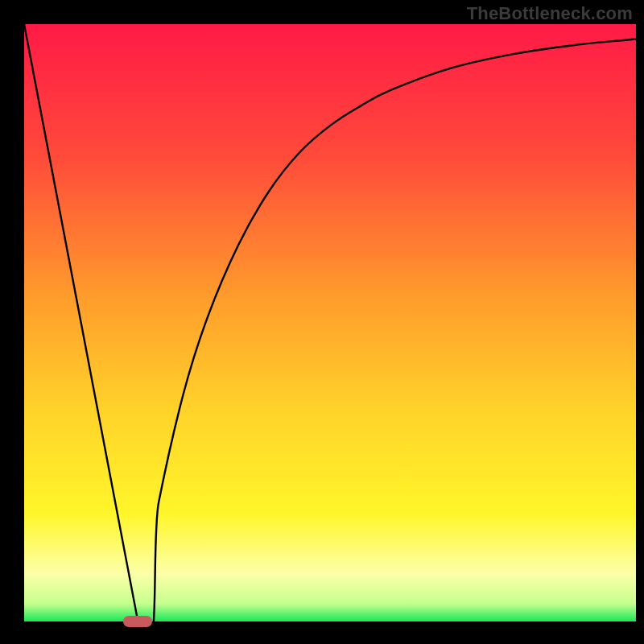  I want to click on watermark-label: TheBottleneck.com, so click(550, 14).